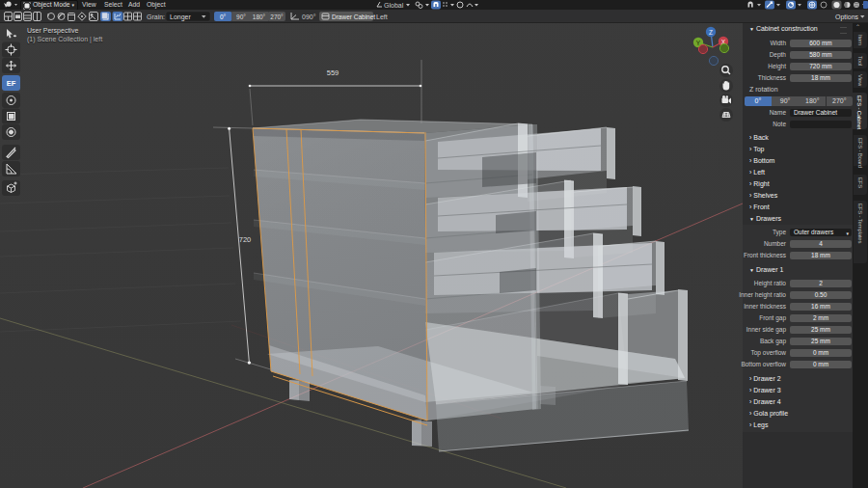 This screenshot has height=488, width=868. What do you see at coordinates (224, 17) in the screenshot?
I see `svg-text: 0°` at bounding box center [224, 17].